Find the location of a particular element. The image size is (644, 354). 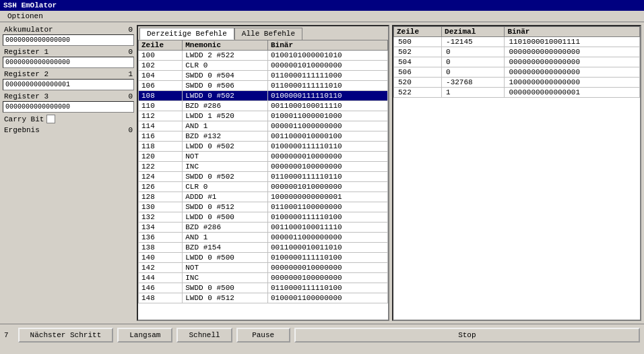

memory-row: 500 -12145 1101000010001111 is located at coordinates (517, 42).